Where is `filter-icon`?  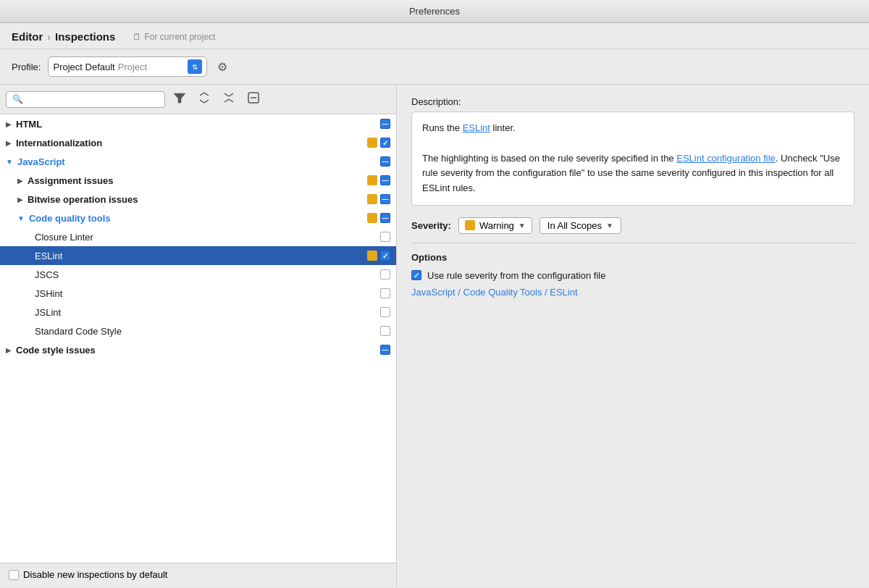 filter-icon is located at coordinates (180, 98).